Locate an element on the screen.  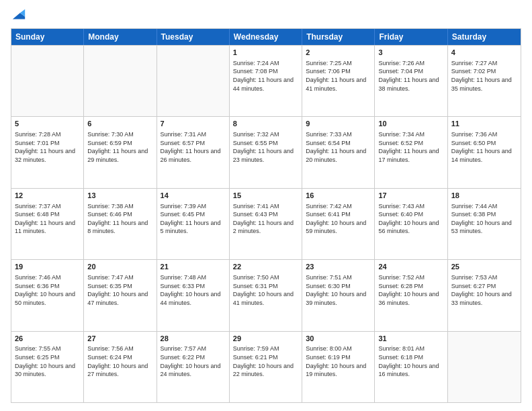
day-cell-4: 4Sunrise: 7:27 AMSunset: 7:02 PMDaylight… is located at coordinates (484, 81).